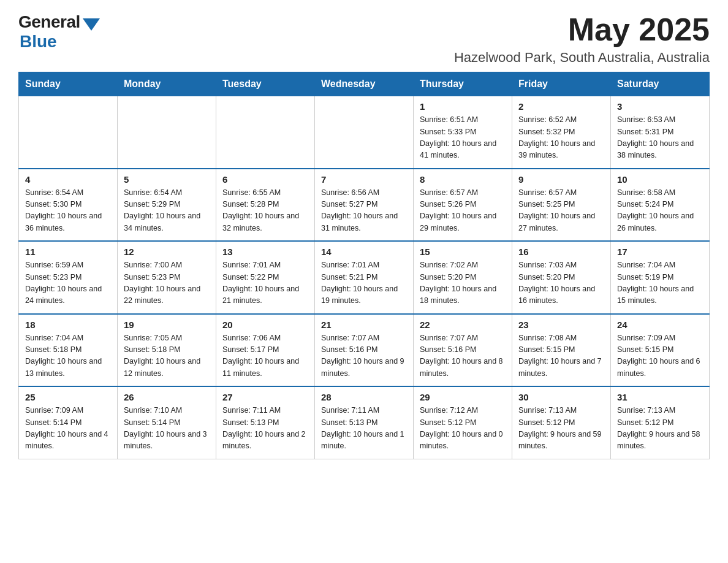 Image resolution: width=728 pixels, height=563 pixels. Describe the element at coordinates (660, 251) in the screenshot. I see `day-number: 17` at that location.